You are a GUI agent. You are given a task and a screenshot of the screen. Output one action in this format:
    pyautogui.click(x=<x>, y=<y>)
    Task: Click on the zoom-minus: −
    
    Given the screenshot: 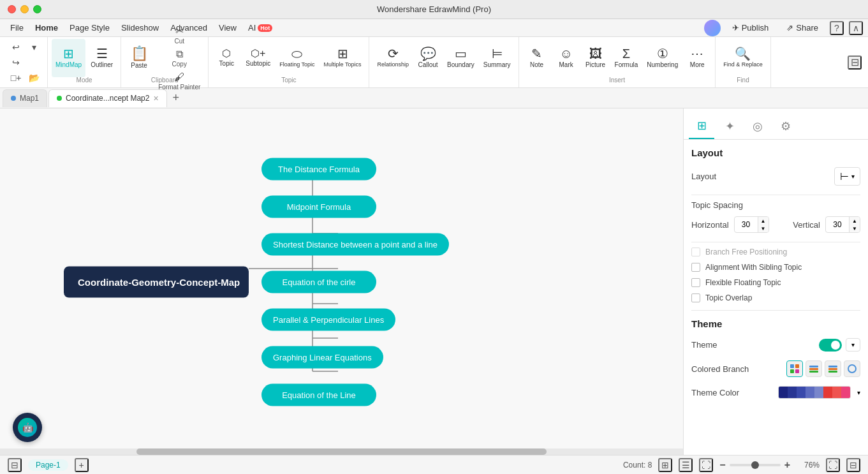 What is the action you would take?
    pyautogui.click(x=722, y=465)
    